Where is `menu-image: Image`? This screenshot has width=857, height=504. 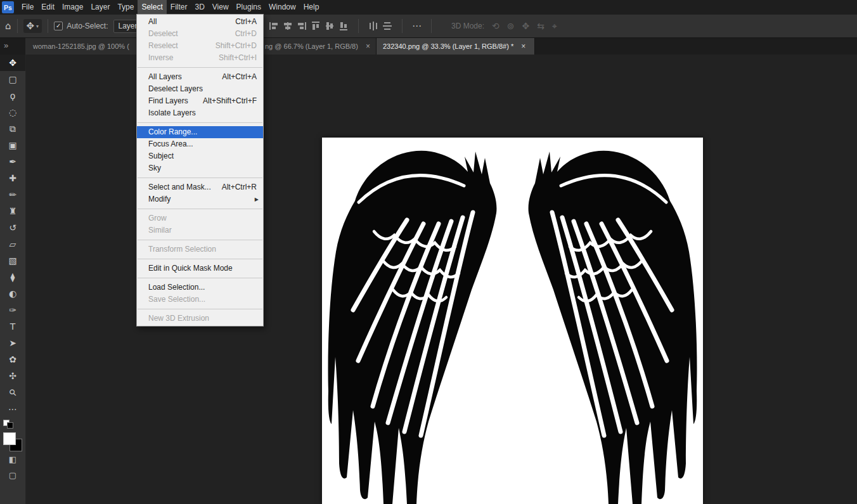
menu-image: Image is located at coordinates (72, 8).